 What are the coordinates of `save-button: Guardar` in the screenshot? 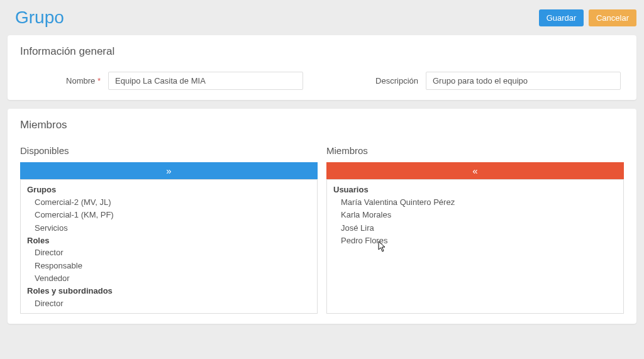 It's located at (562, 18).